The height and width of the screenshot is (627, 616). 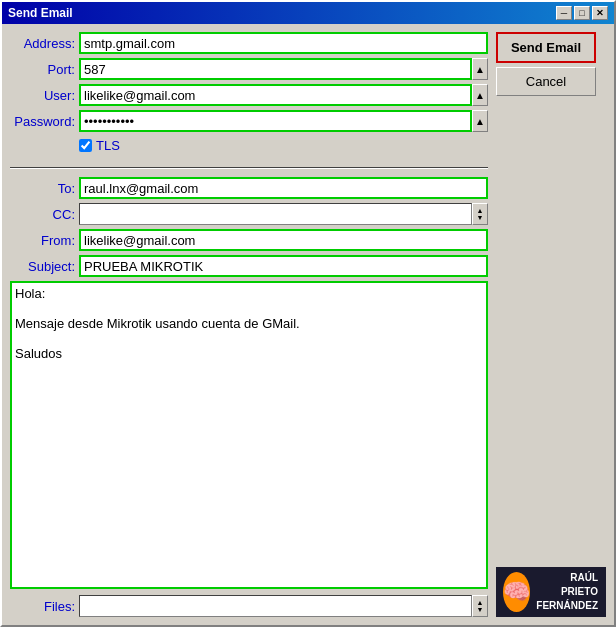 I want to click on password-label: Password:, so click(x=42, y=122).